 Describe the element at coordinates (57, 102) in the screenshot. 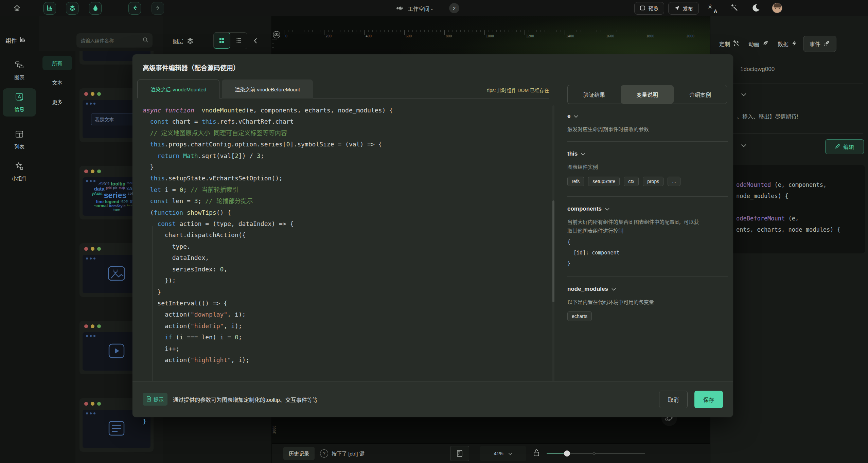

I see `category-tab-more: 更多` at that location.